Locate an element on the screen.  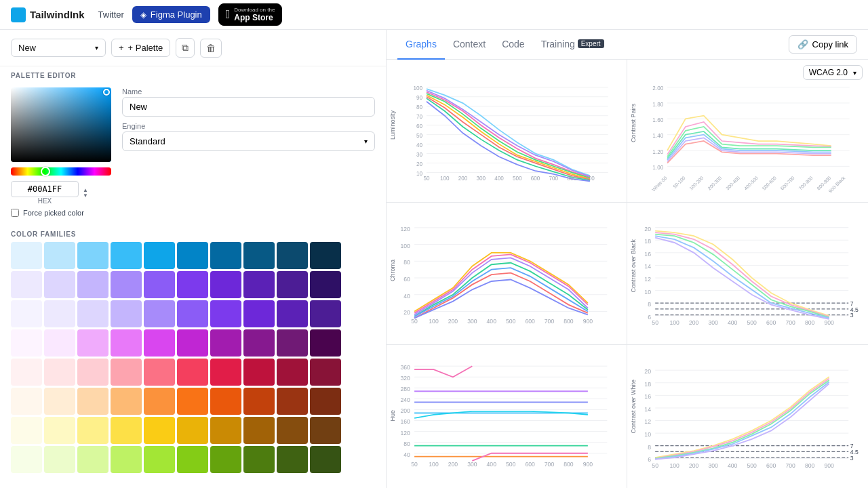
appstore-button:  Download on the App Store is located at coordinates (251, 15).